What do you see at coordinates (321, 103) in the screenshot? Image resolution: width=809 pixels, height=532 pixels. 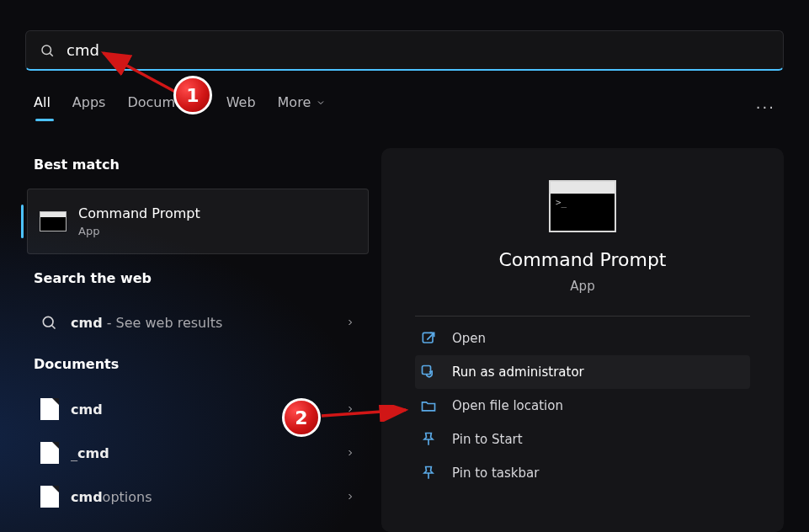 I see `chevron-down-icon` at bounding box center [321, 103].